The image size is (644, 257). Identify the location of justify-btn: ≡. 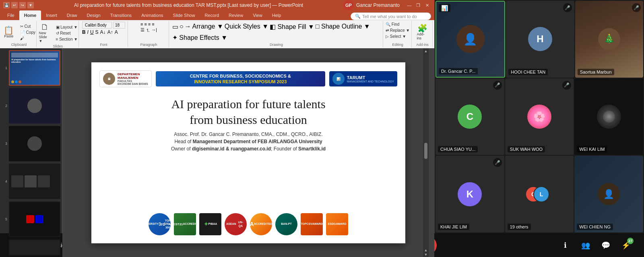
(153, 24).